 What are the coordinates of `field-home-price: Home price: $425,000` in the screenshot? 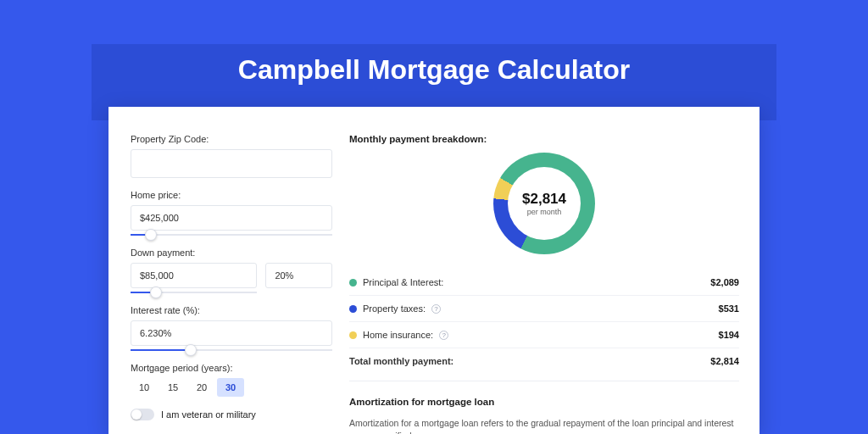 It's located at (231, 213).